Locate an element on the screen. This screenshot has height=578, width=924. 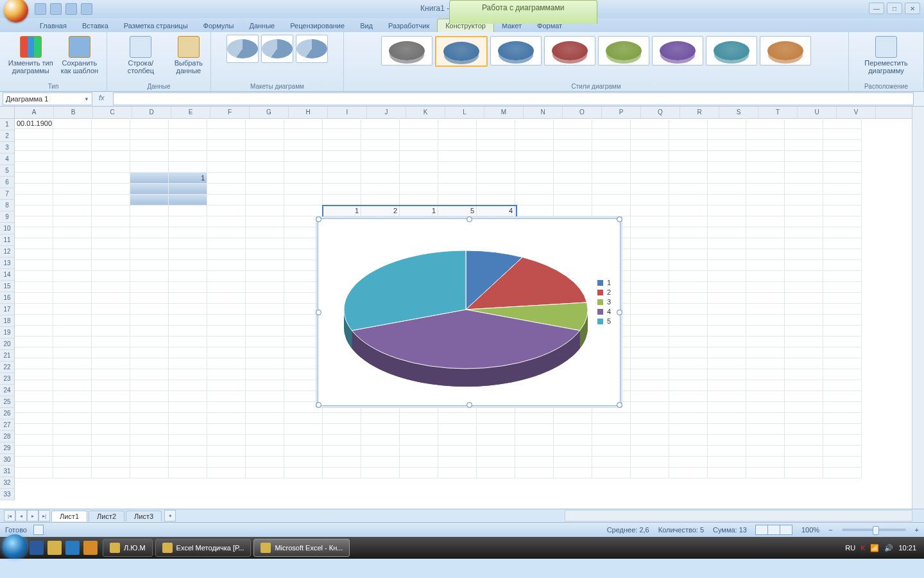
cell-R33 is located at coordinates (689, 473).